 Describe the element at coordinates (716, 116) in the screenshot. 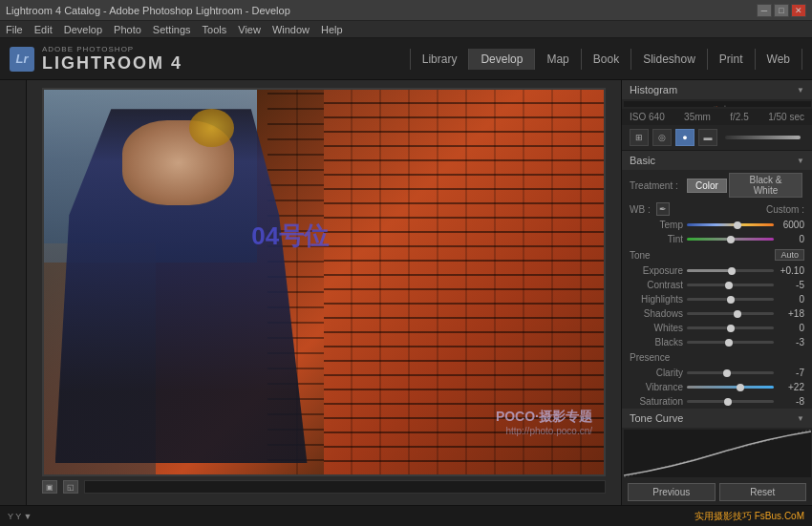

I see `camera-info: ISO 640 35mm f/2.5 1/50 sec` at that location.